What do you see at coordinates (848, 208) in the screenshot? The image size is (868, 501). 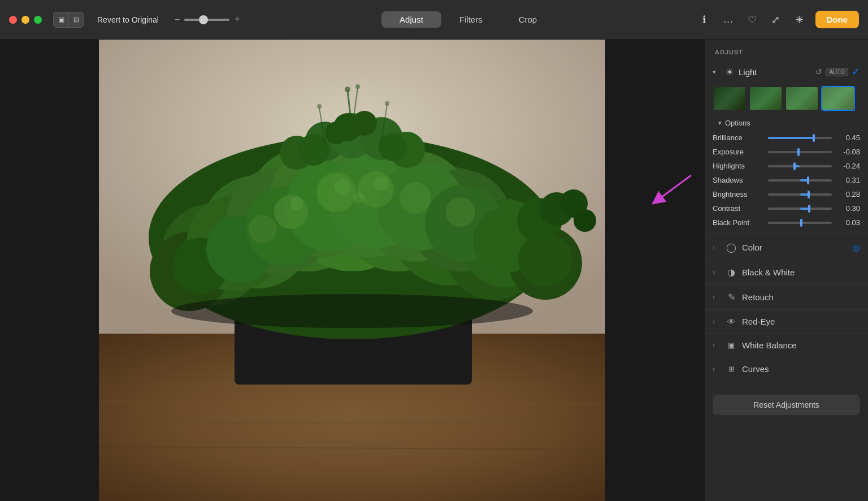 I see `contrast-value: 0.30` at bounding box center [848, 208].